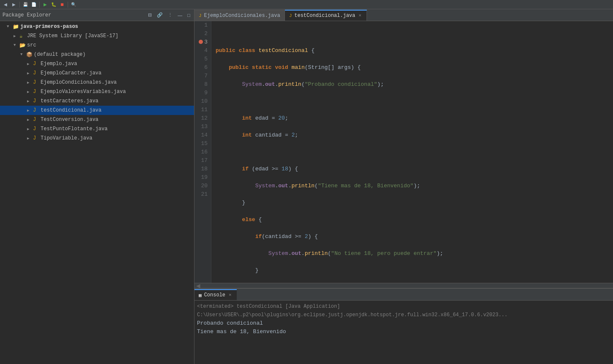 The height and width of the screenshot is (364, 613). What do you see at coordinates (404, 285) in the screenshot?
I see `horizontal-scrollbar: ◀` at bounding box center [404, 285].